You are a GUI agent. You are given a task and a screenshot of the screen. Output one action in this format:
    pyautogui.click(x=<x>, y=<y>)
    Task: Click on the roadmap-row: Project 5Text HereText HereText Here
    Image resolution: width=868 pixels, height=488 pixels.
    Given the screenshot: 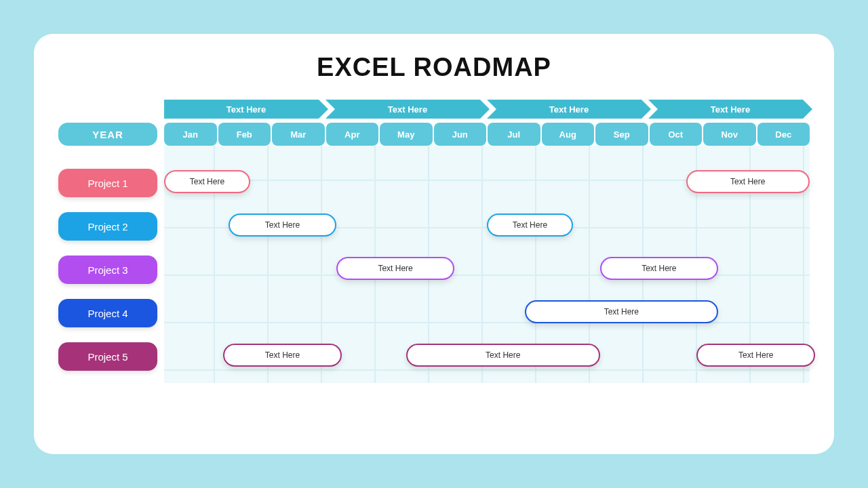 What is the action you would take?
    pyautogui.click(x=434, y=355)
    